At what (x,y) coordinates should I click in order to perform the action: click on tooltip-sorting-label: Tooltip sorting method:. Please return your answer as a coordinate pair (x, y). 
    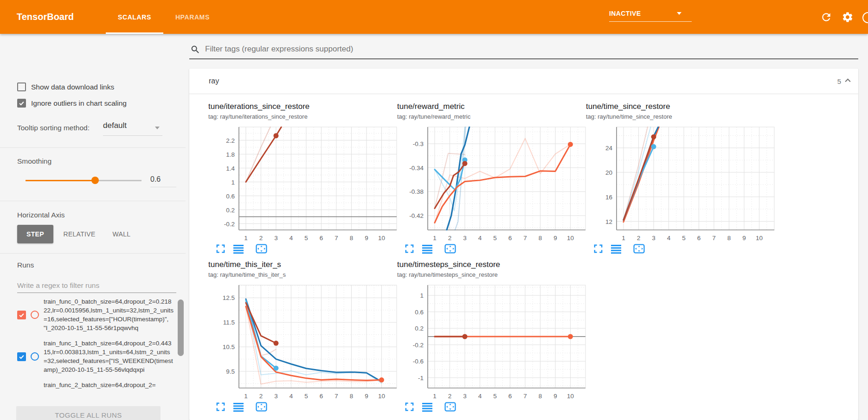
    Looking at the image, I should click on (53, 128).